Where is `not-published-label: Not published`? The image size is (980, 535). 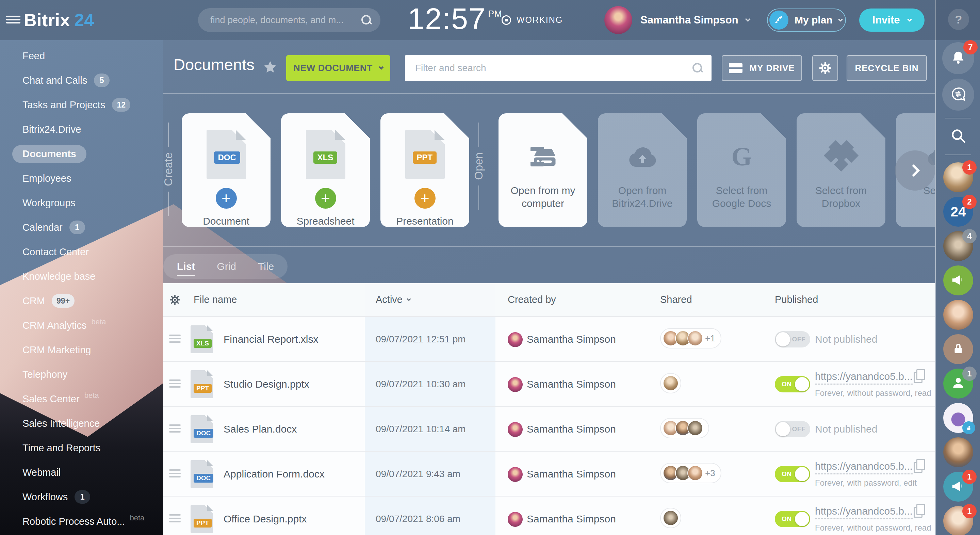
not-published-label: Not published is located at coordinates (846, 339).